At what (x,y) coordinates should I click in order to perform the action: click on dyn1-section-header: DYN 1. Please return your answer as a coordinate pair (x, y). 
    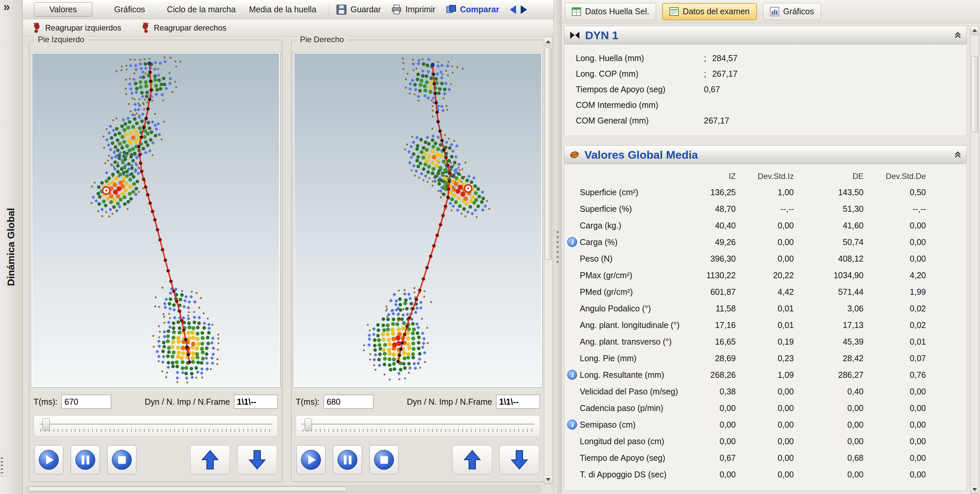
    Looking at the image, I should click on (765, 35).